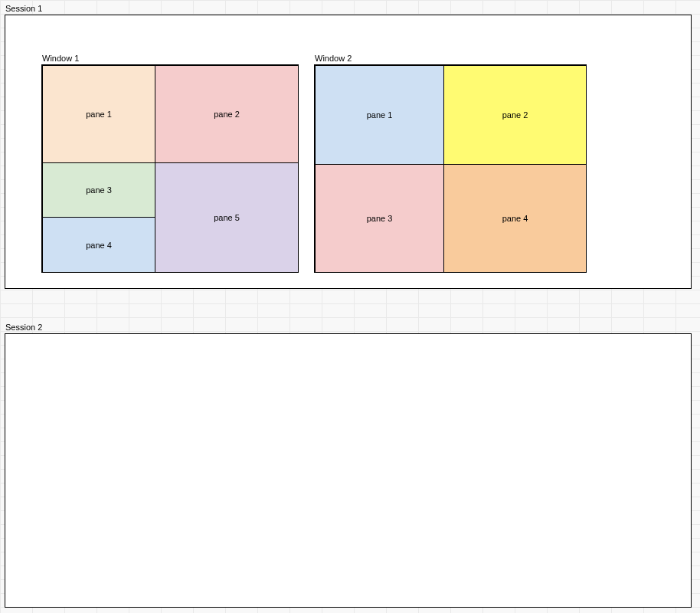 The image size is (700, 613). I want to click on session-2-label: Session 2, so click(24, 327).